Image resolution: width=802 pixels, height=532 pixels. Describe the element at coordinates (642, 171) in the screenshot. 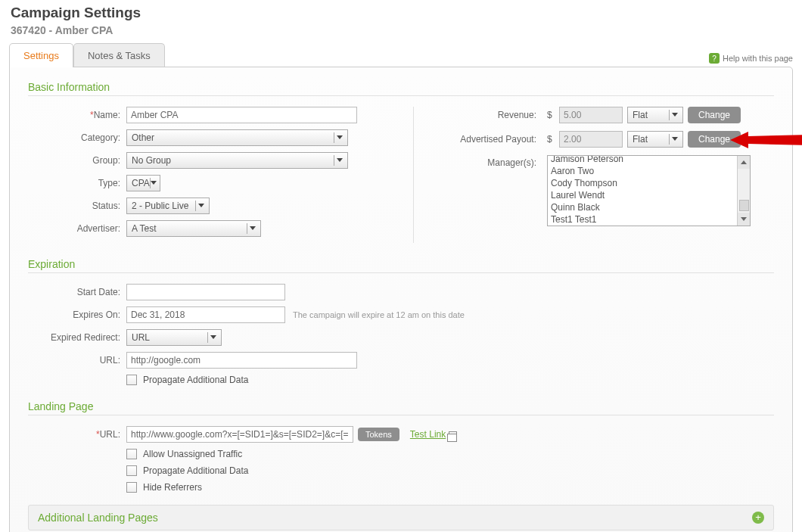

I see `manager-option: Aaron Two` at that location.